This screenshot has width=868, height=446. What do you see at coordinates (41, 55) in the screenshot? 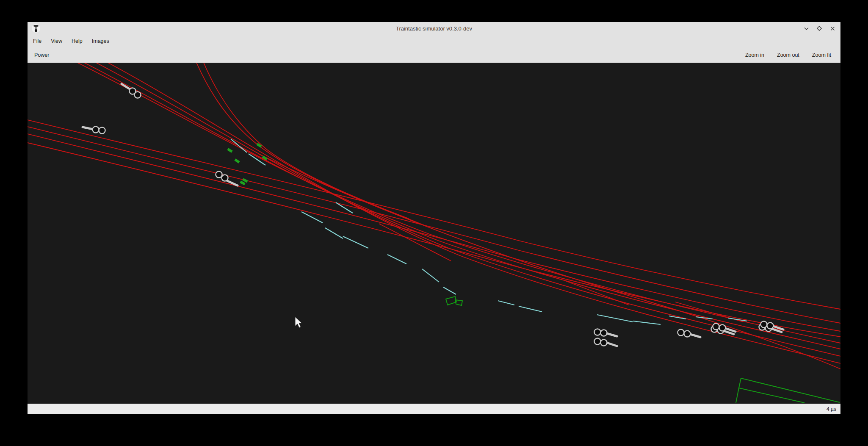
I see `power-button: Power` at bounding box center [41, 55].